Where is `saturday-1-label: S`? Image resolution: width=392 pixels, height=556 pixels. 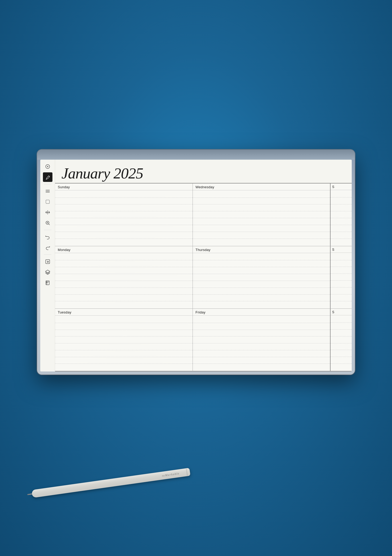
saturday-1-label: S is located at coordinates (341, 187).